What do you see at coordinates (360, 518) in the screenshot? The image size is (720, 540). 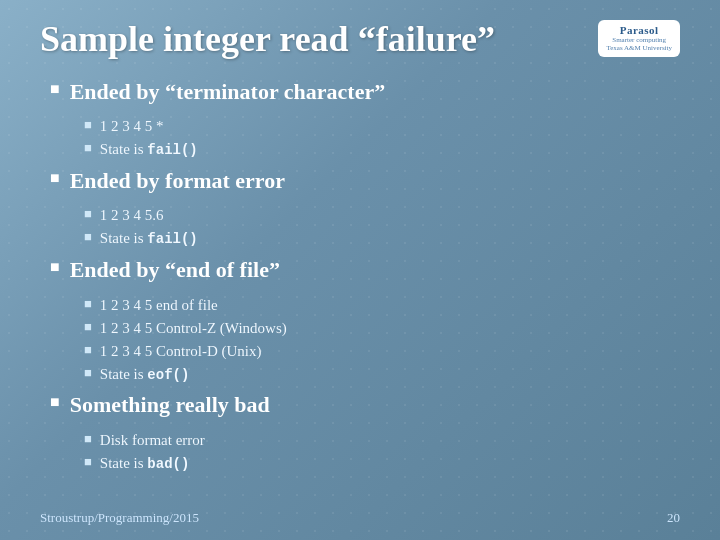 I see `slide-footer: Stroustrup/Programming/2015 20` at bounding box center [360, 518].